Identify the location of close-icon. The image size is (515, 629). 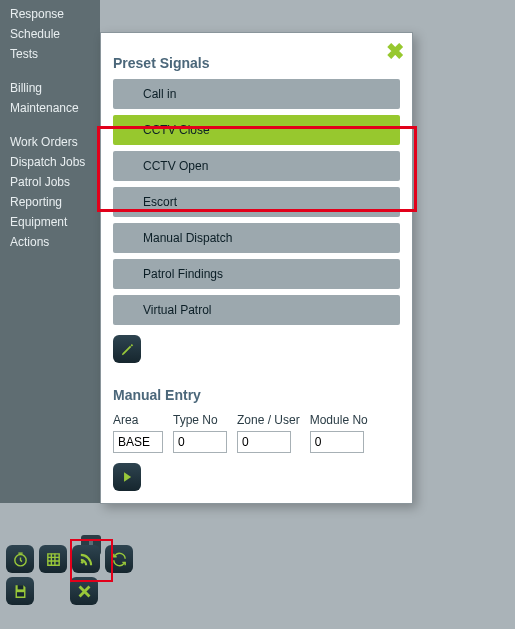
(84, 591).